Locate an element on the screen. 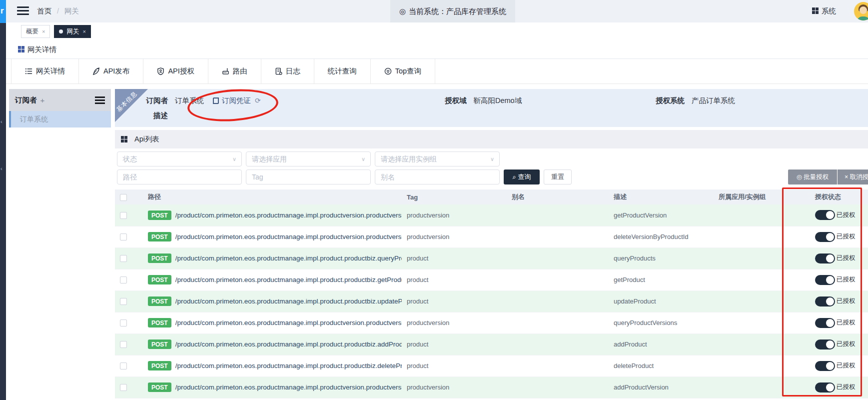 The width and height of the screenshot is (868, 400). breadcrumb-current: 网关 is located at coordinates (72, 11).